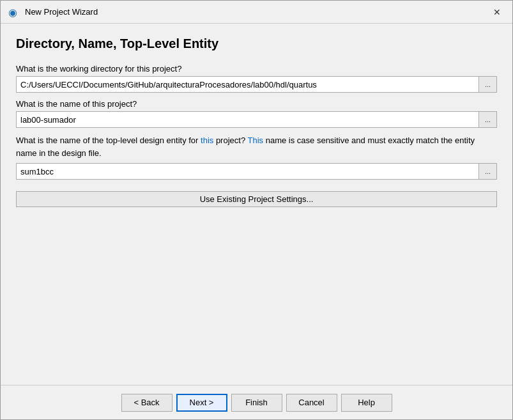 The height and width of the screenshot is (420, 513). What do you see at coordinates (53, 12) in the screenshot?
I see `title-bar-left: ◉ New Project Wizard` at bounding box center [53, 12].